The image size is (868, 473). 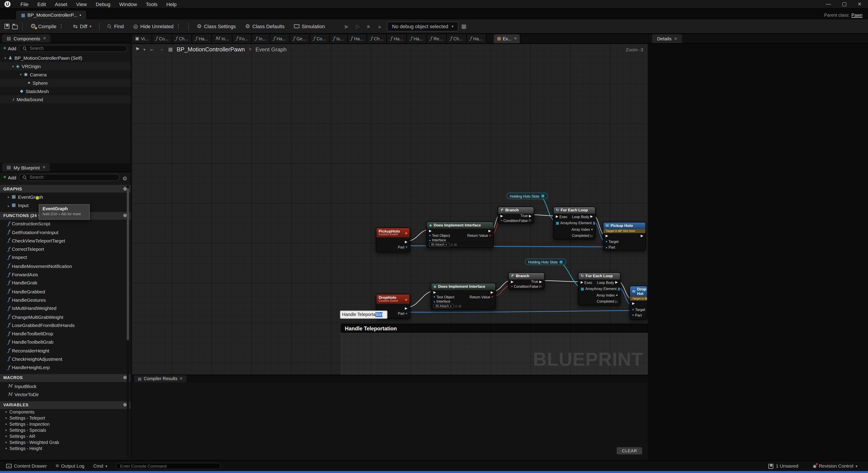 What do you see at coordinates (10, 49) in the screenshot?
I see `add-component-button: Add` at bounding box center [10, 49].